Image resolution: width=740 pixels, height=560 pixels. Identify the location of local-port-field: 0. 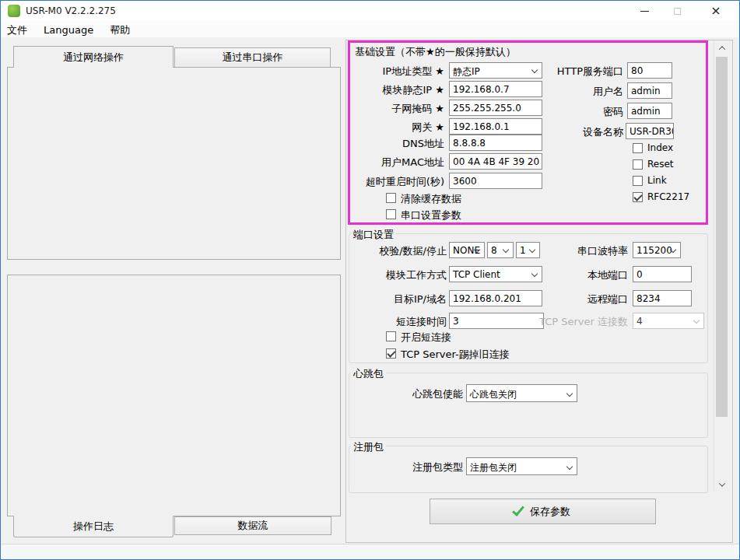
(662, 274).